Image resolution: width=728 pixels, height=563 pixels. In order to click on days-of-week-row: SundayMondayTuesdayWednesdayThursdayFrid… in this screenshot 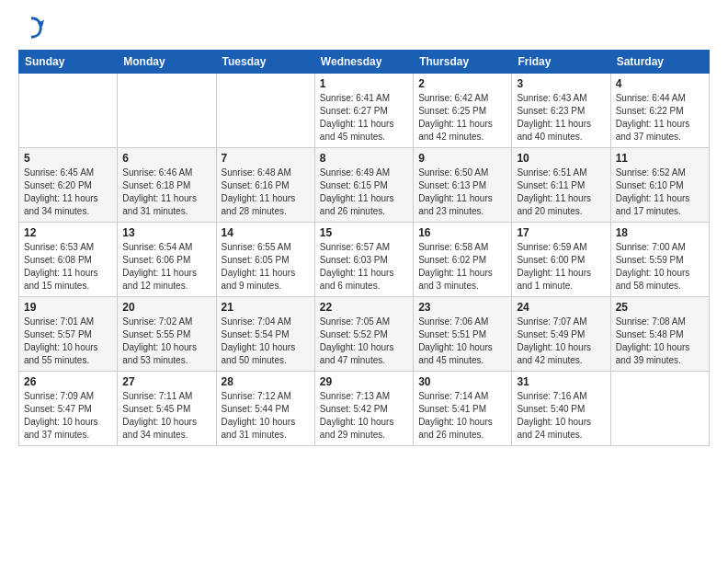, I will do `click(364, 63)`.